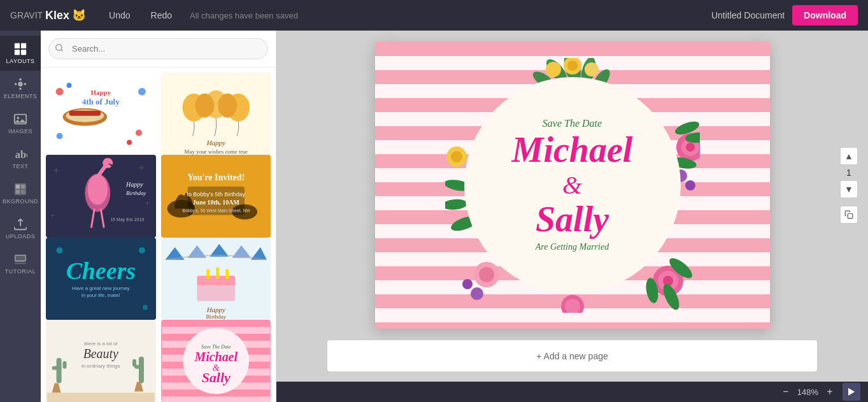 The image size is (868, 402). What do you see at coordinates (216, 194) in the screenshot?
I see `svg-text: to Bobby's 5th Birthday` at bounding box center [216, 194].